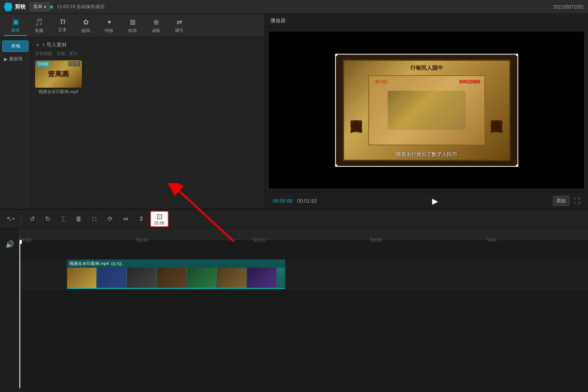  Describe the element at coordinates (427, 110) in the screenshot. I see `banknote-center: （Ш 1甘） 60022660` at that location.